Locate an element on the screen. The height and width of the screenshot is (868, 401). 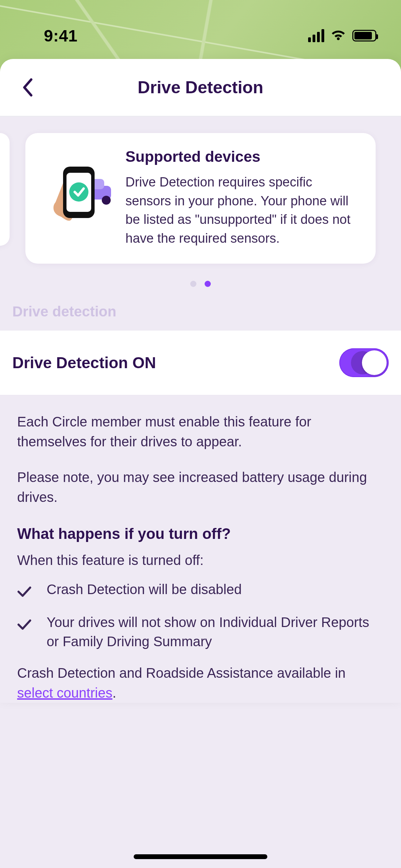
page-title: Drive Detection is located at coordinates (201, 87).